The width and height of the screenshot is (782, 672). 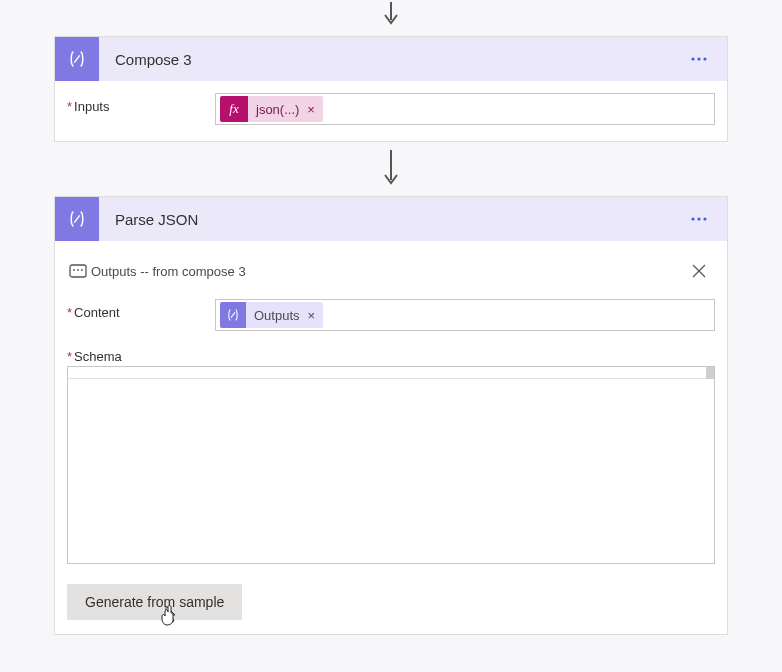 I want to click on compose-card-header: Compose 3, so click(x=391, y=59).